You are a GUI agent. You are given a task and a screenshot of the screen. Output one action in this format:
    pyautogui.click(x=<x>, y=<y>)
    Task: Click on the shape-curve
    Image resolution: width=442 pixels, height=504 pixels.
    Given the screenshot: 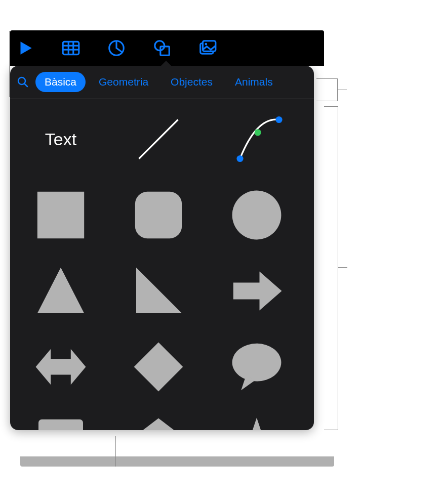 What is the action you would take?
    pyautogui.click(x=257, y=139)
    